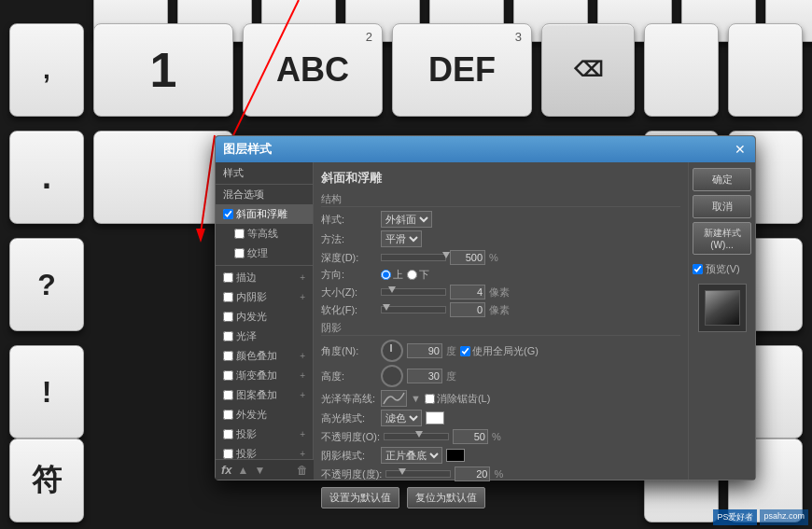  What do you see at coordinates (722, 269) in the screenshot?
I see `preview-checkbox-row: 预览(V)` at bounding box center [722, 269].